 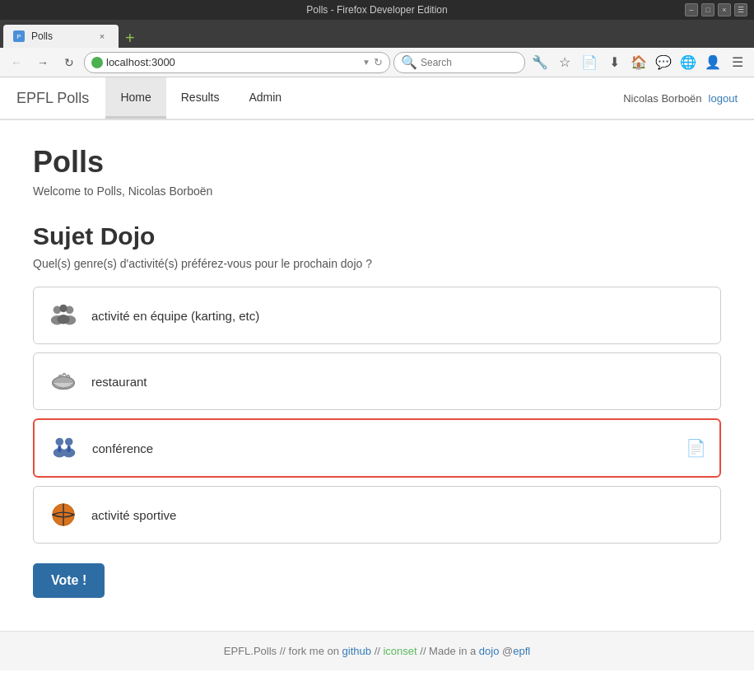 What do you see at coordinates (63, 515) in the screenshot?
I see `sport-icon` at bounding box center [63, 515].